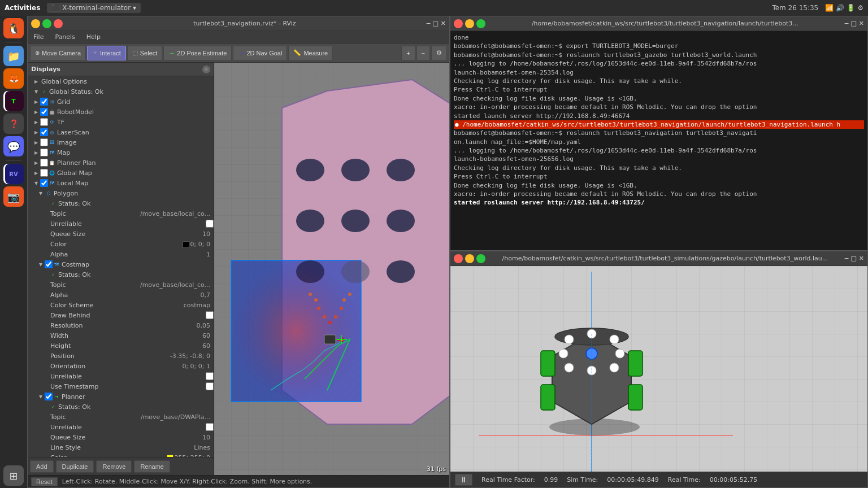 The width and height of the screenshot is (868, 488). What do you see at coordinates (210, 224) in the screenshot?
I see `unreliable-checkbox` at bounding box center [210, 224].